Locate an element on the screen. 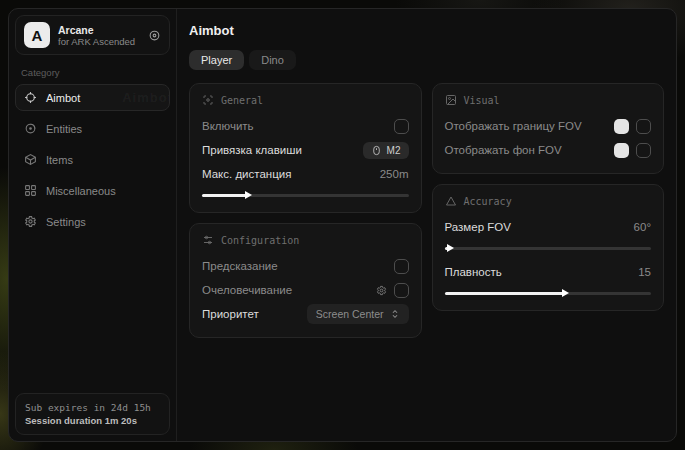 This screenshot has width=685, height=450. app-names: Arcane for ARK Ascended is located at coordinates (99, 36).